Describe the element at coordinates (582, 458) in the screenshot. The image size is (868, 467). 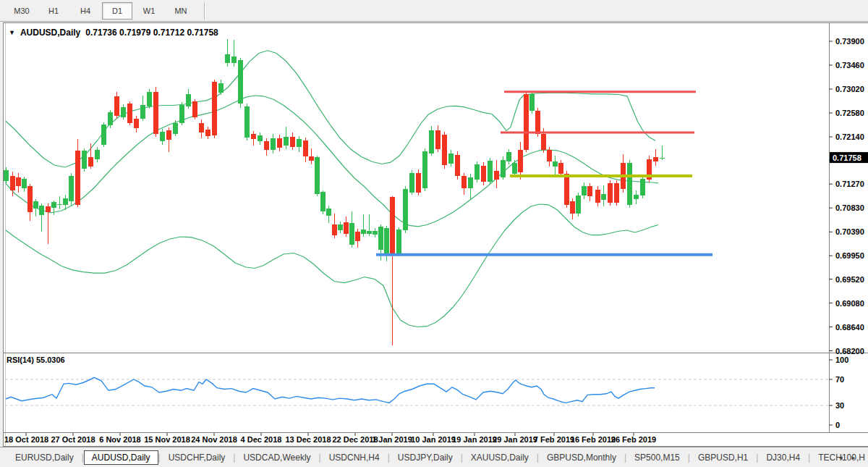
I see `symbol-tab-gbpusd: GBPUSD,Monthly` at that location.